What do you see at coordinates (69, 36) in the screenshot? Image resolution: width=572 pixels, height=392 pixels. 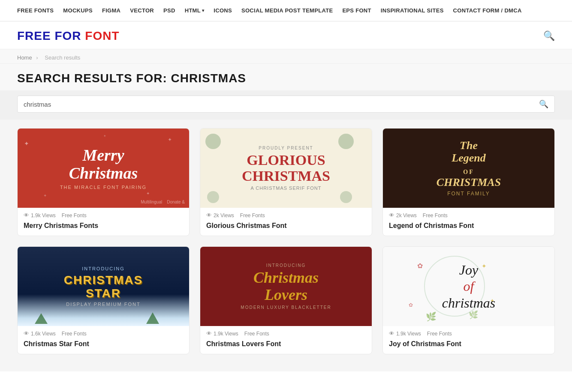 I see `site-logo: FREE FOR FONT` at bounding box center [69, 36].